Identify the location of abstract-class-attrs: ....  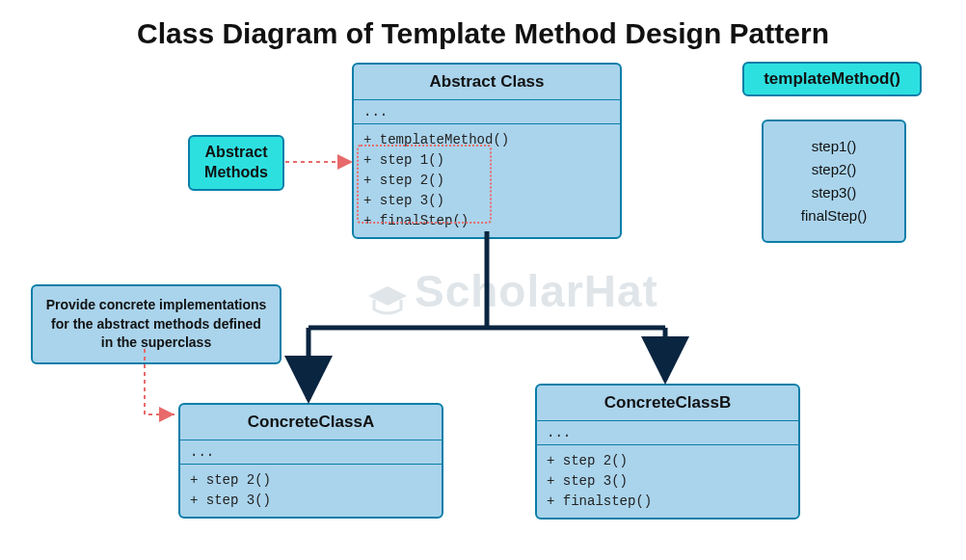
(487, 112).